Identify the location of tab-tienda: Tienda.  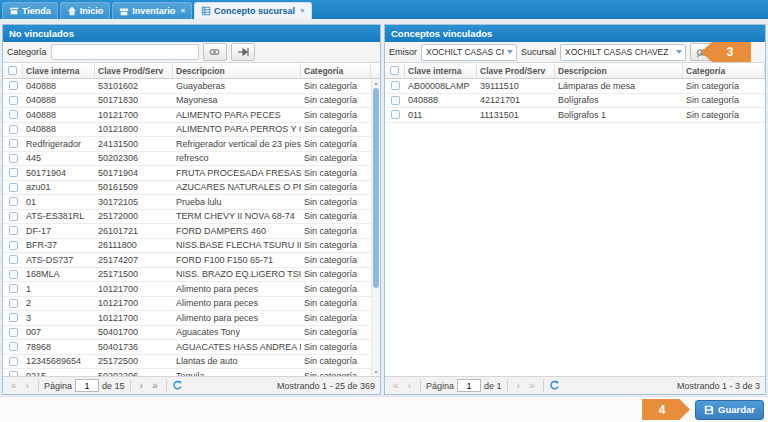
(30, 10).